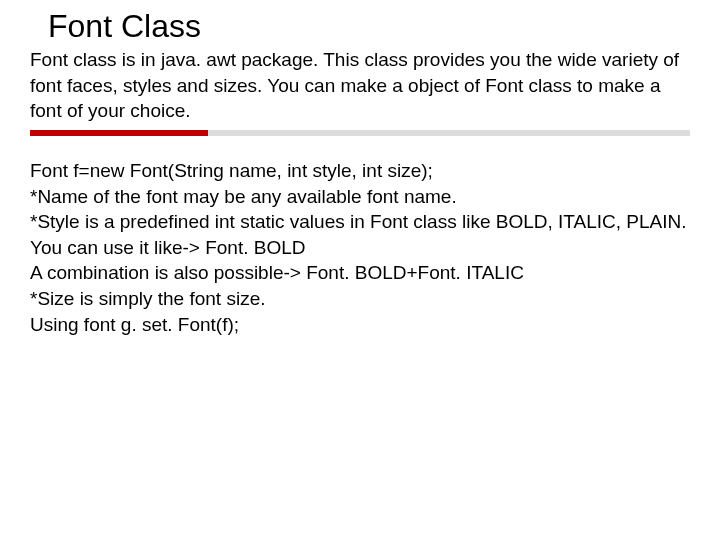  Describe the element at coordinates (369, 26) in the screenshot. I see `slide-title: Font Class` at that location.